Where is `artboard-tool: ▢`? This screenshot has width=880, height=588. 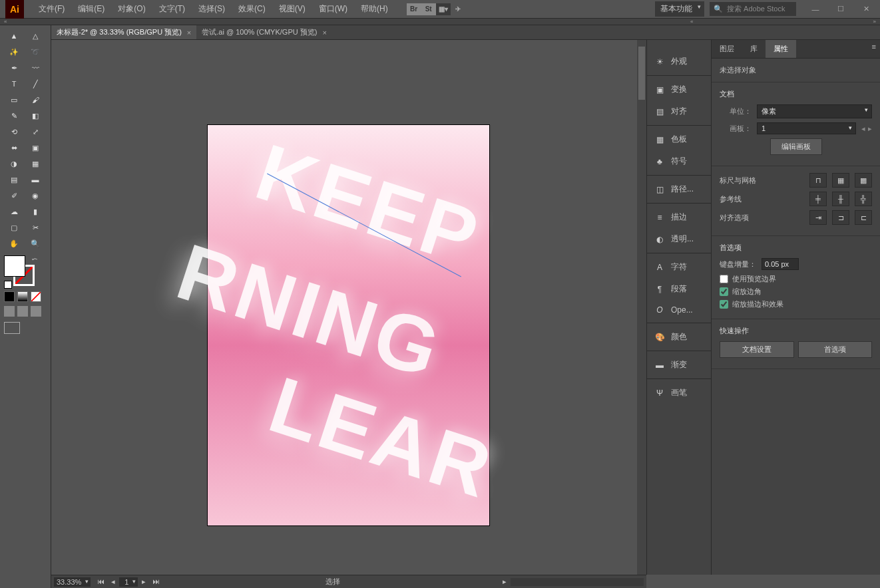 artboard-tool: ▢ is located at coordinates (14, 227).